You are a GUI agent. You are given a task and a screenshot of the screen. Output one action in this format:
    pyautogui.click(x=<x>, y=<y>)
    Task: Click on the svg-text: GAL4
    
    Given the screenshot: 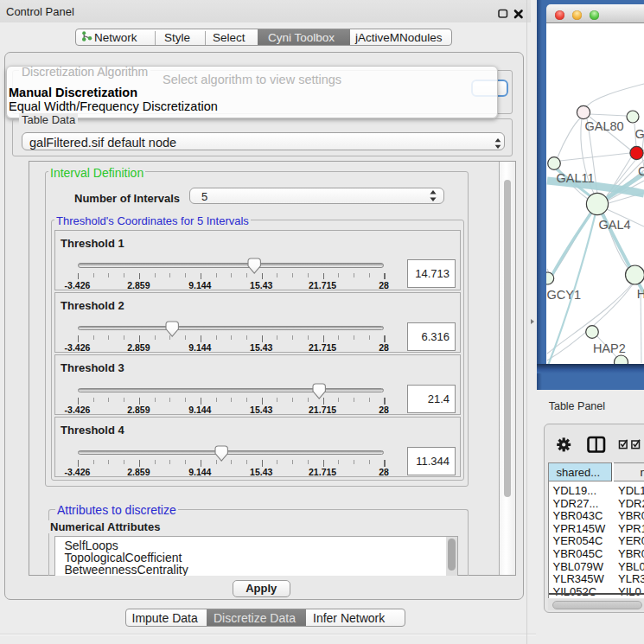 What is the action you would take?
    pyautogui.click(x=615, y=225)
    